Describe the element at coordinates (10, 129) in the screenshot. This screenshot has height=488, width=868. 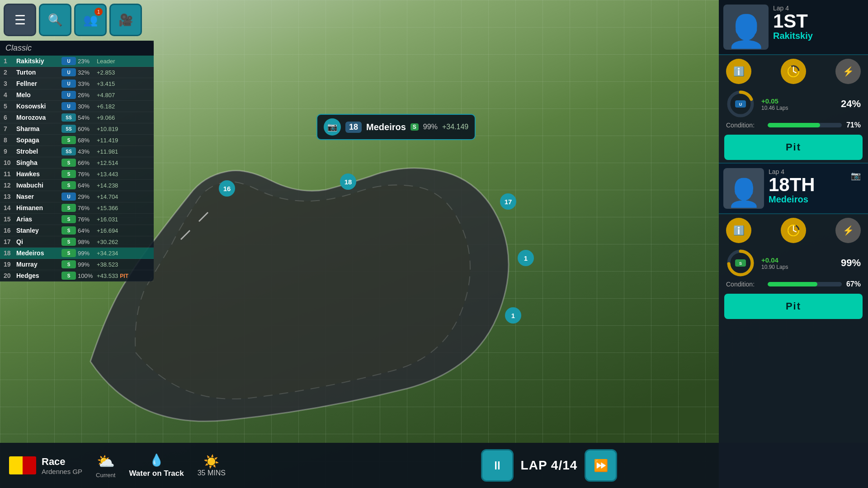
I see `row-pos: 7` at that location.